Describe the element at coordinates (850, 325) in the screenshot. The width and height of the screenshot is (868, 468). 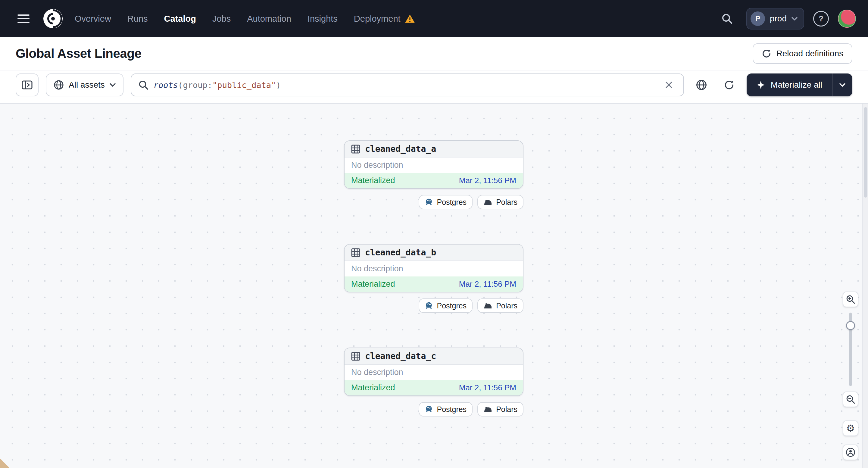
I see `zoom-slider-thumb` at that location.